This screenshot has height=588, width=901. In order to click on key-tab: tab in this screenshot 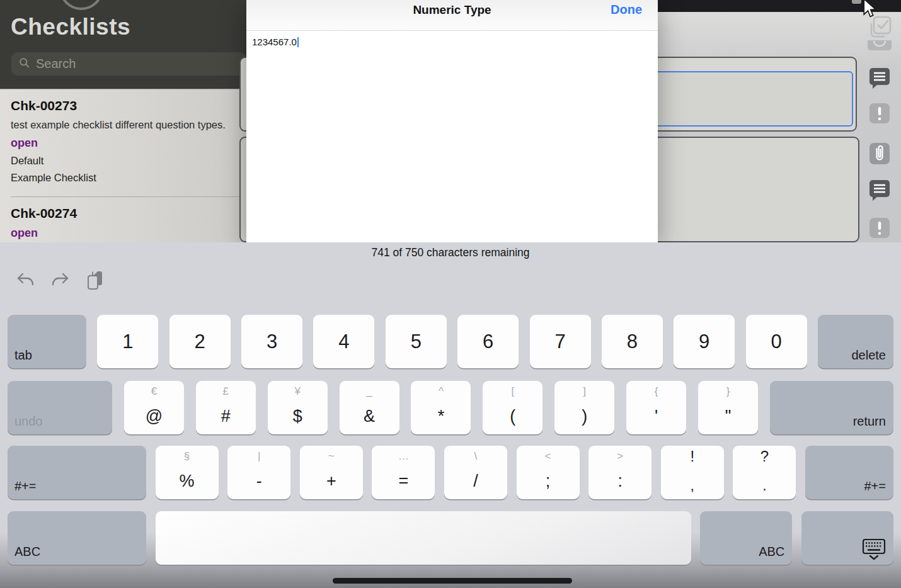, I will do `click(47, 341)`.